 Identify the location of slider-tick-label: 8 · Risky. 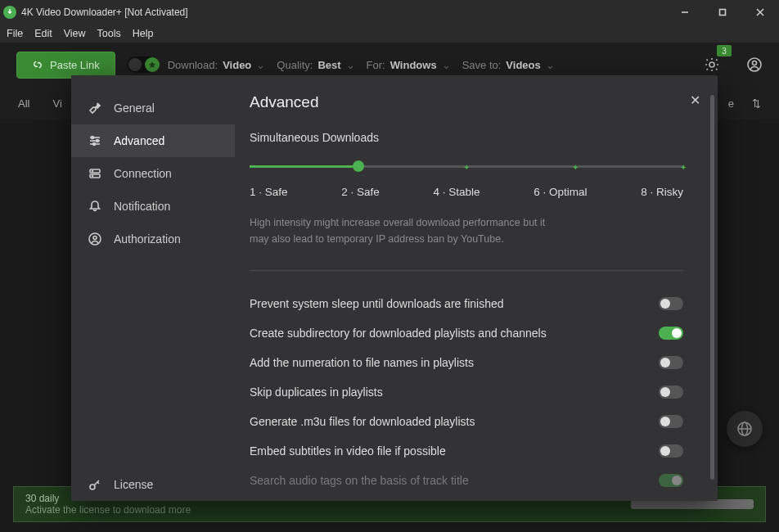
(662, 192).